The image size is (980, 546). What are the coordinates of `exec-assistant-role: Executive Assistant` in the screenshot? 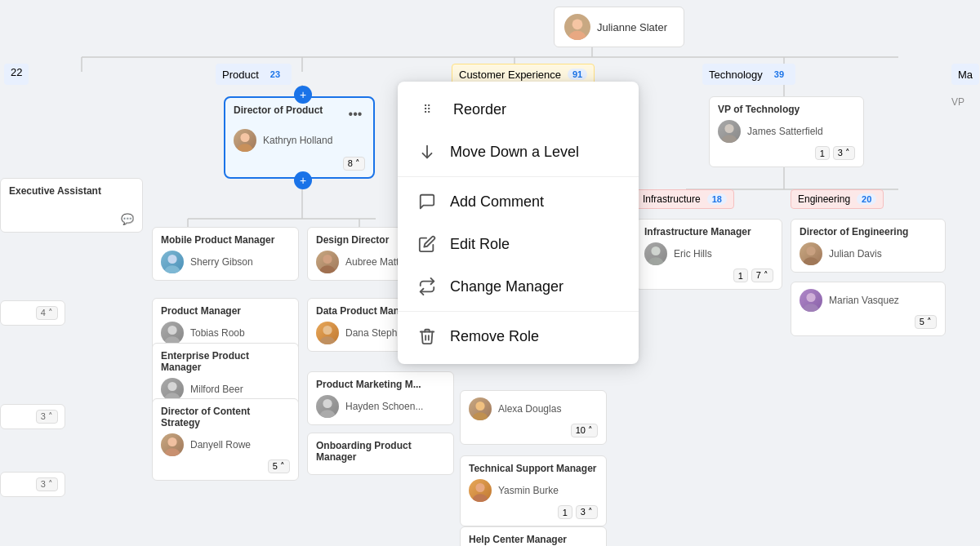 It's located at (72, 191).